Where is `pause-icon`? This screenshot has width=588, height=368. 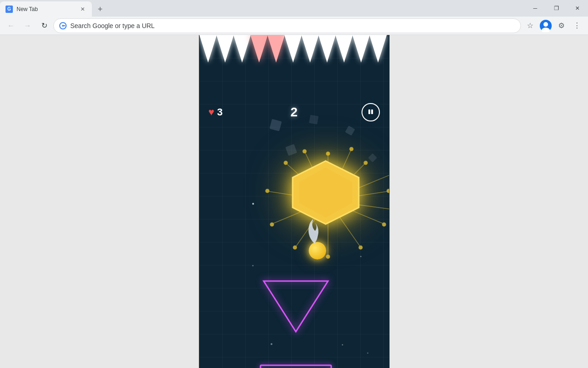 pause-icon is located at coordinates (371, 112).